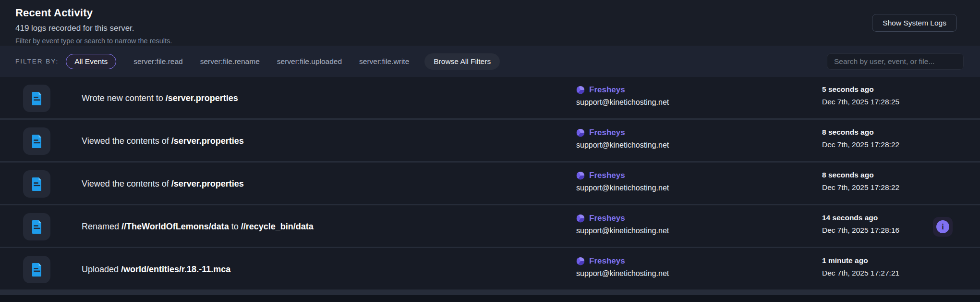  I want to click on message-segment: to, so click(235, 227).